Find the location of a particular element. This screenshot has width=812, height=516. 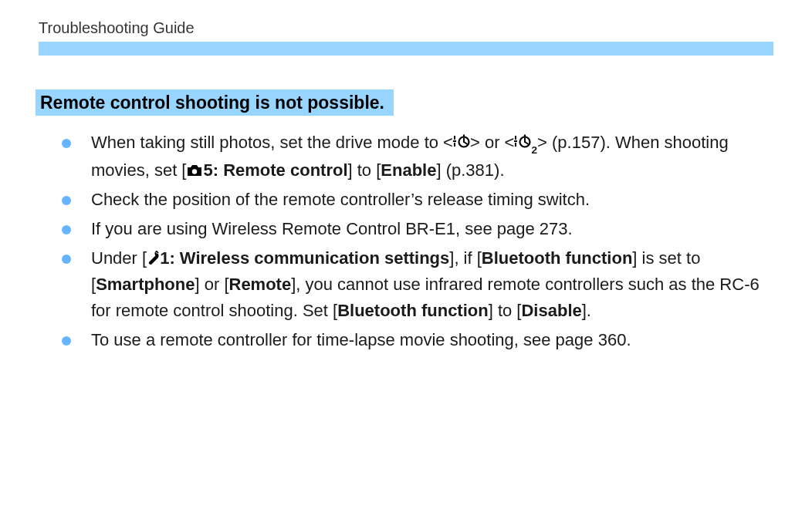

section-heading: Remote control shooting is not possible. is located at coordinates (215, 103).